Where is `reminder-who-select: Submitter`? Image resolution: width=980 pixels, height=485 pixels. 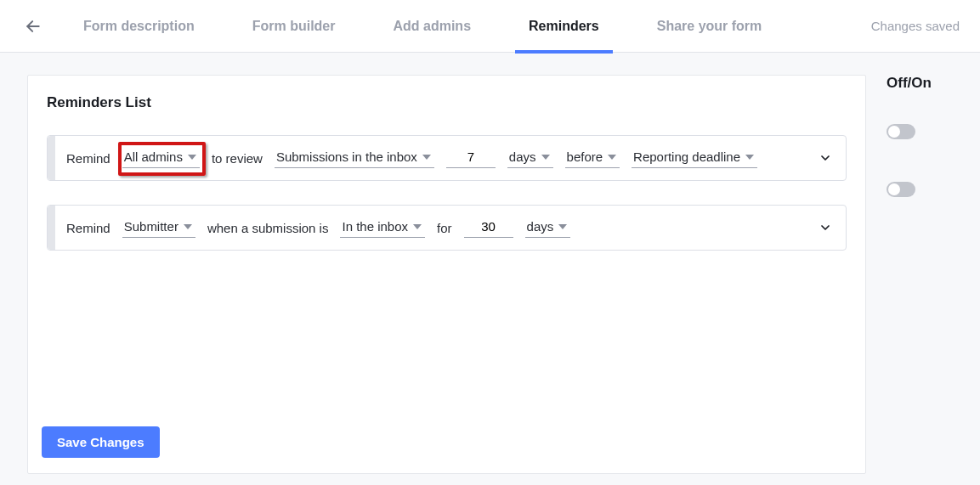 reminder-who-select: Submitter is located at coordinates (159, 228).